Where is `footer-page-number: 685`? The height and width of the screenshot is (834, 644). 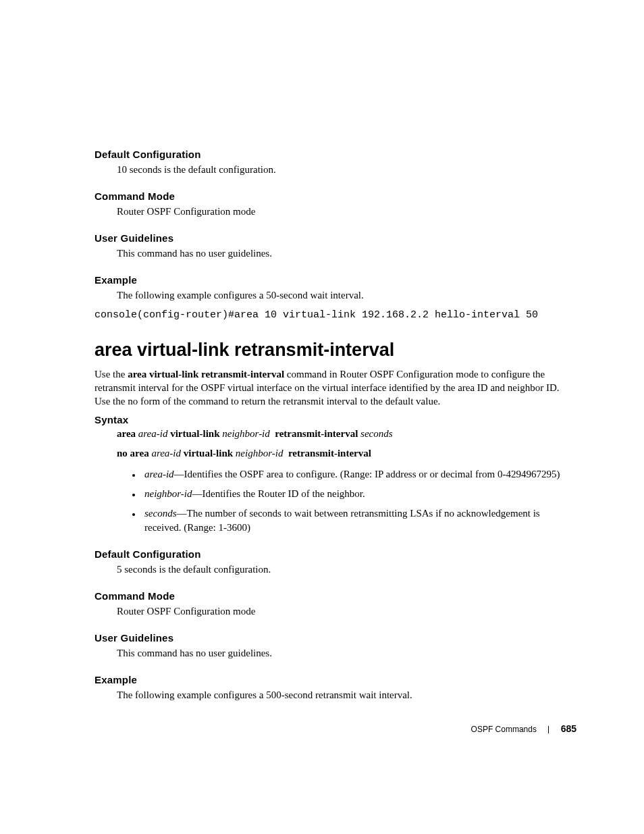
footer-page-number: 685 is located at coordinates (568, 729).